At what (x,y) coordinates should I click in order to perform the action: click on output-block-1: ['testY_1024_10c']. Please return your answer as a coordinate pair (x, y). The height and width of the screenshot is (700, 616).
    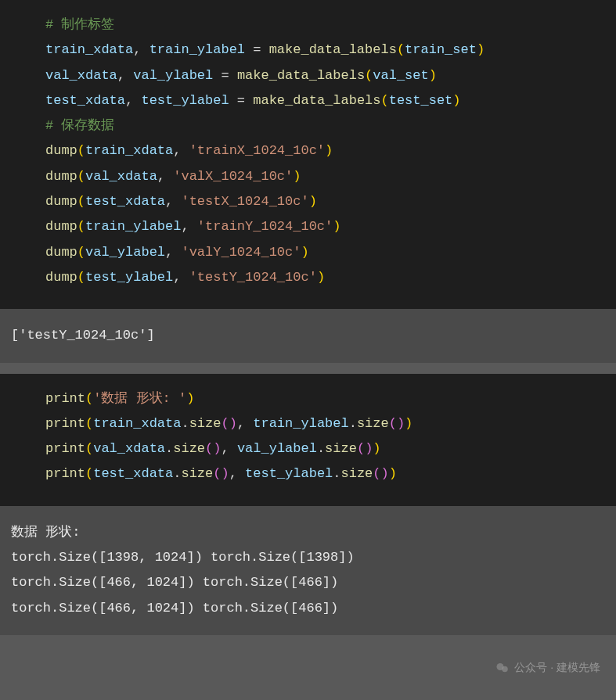
    Looking at the image, I should click on (308, 336).